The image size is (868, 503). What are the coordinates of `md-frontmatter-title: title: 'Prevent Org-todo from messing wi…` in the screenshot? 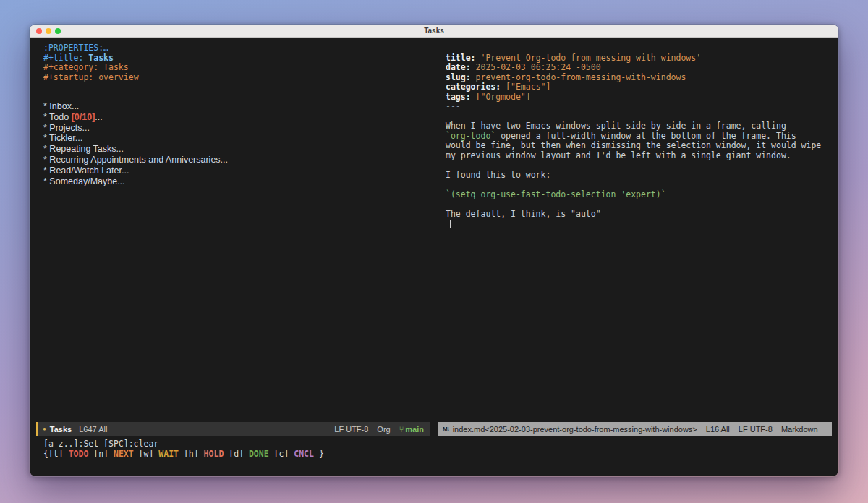 It's located at (637, 59).